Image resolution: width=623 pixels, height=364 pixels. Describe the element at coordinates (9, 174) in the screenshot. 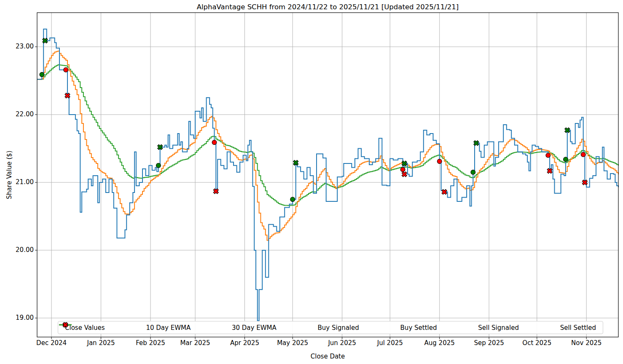

I see `y-axis-label: Share Value ($)` at that location.